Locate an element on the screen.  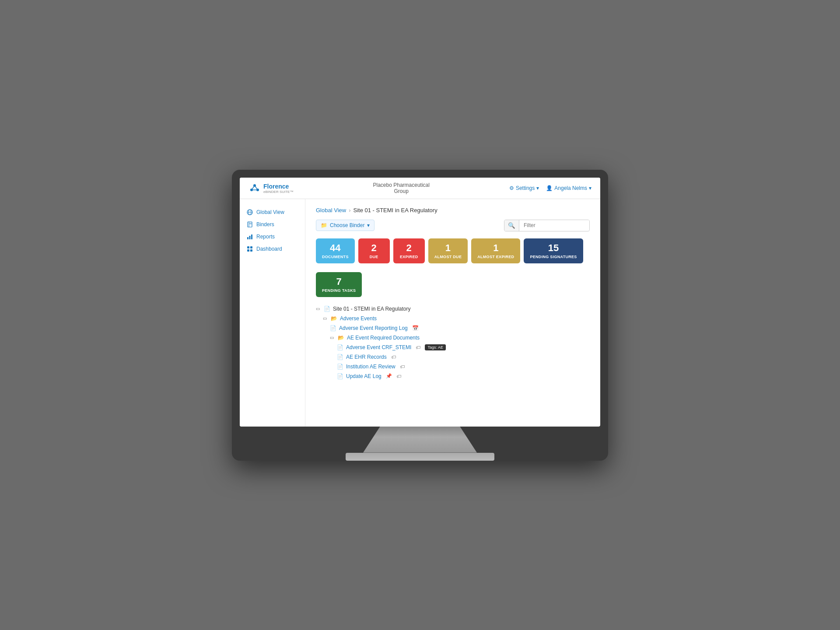
header-company: Placebo Pharmaceutical Group is located at coordinates (402, 188).